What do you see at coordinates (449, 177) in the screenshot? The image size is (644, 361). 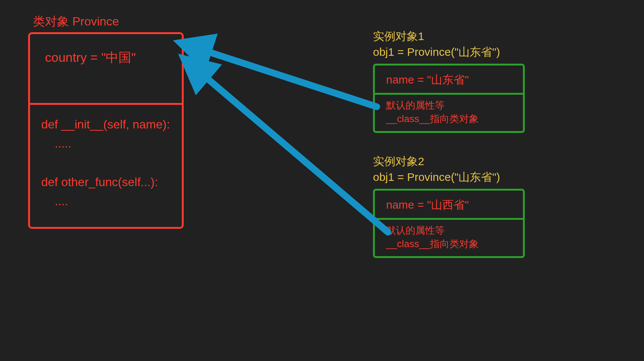 I see `instance-2-label-line2: obj1 = Province("山东省")` at bounding box center [449, 177].